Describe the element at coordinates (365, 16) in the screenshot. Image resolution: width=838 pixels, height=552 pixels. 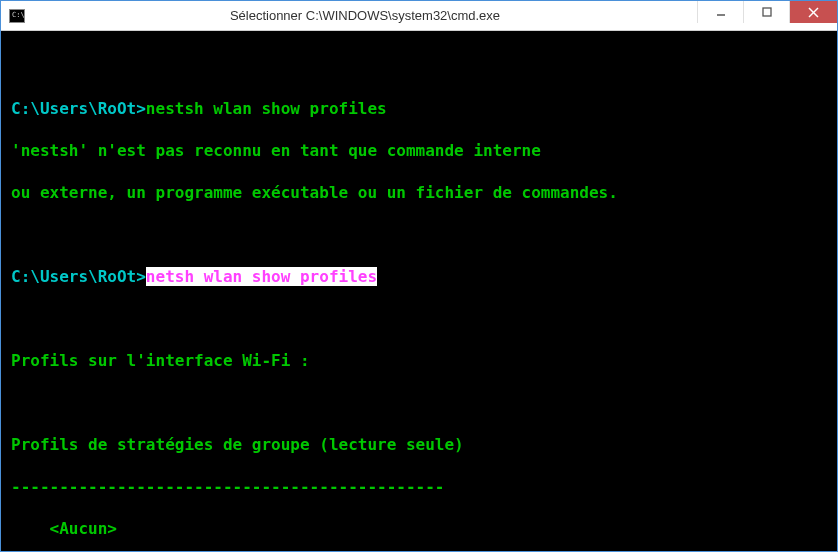
I see `window-title: Sélectionner C:\WINDOWS\system32\cmd.exe` at that location.